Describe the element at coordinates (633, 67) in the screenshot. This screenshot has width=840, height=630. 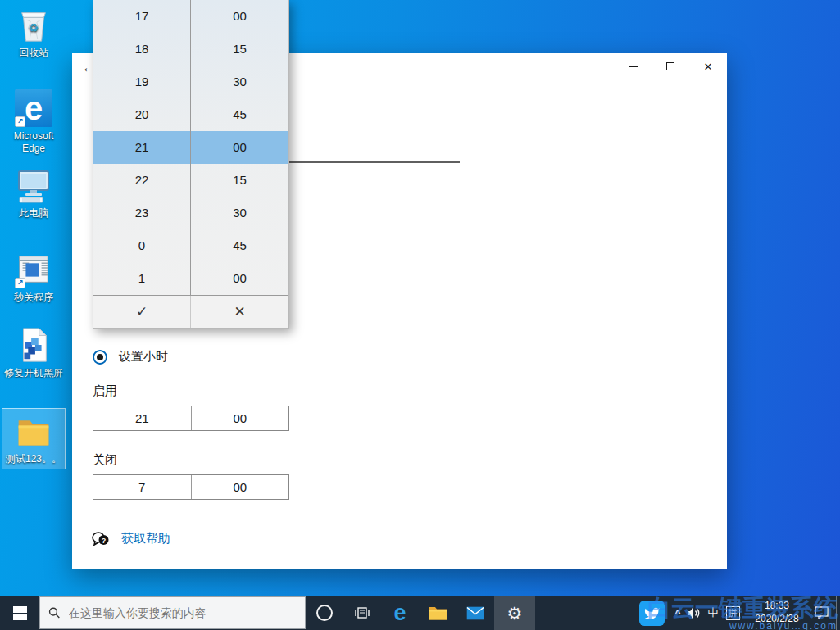
I see `minimize-icon` at that location.